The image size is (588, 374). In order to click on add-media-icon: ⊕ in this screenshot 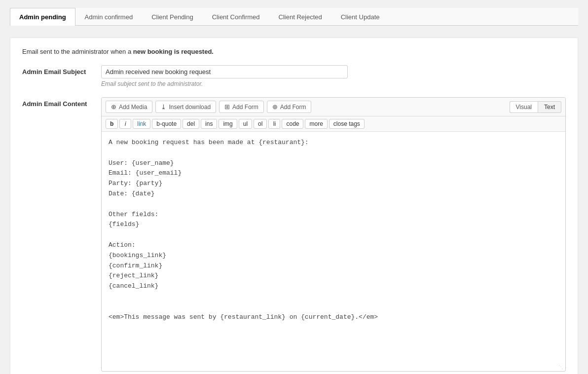, I will do `click(113, 107)`.